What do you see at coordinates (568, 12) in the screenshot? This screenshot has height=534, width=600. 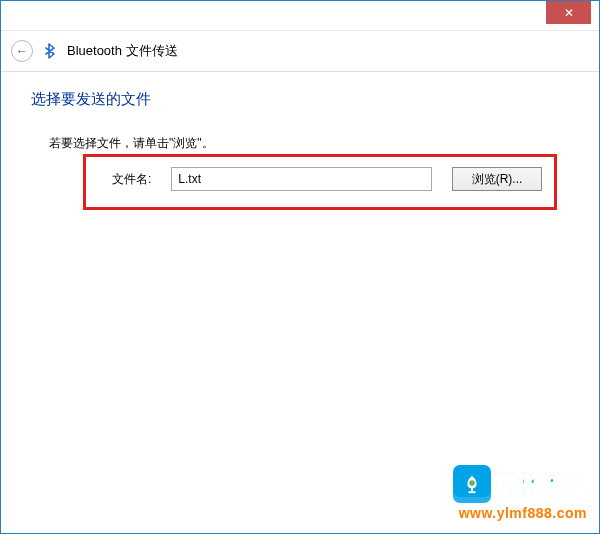 I see `close-button: ✕` at bounding box center [568, 12].